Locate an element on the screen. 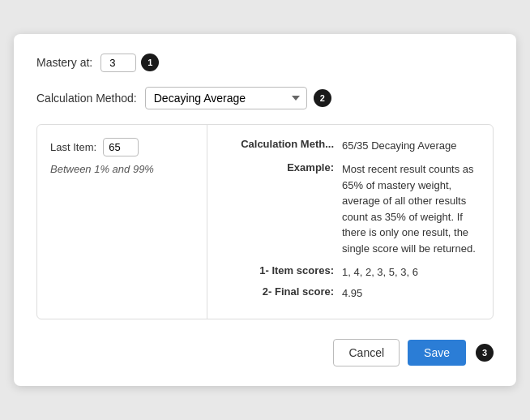 This screenshot has width=530, height=420. last-item-input is located at coordinates (121, 148).